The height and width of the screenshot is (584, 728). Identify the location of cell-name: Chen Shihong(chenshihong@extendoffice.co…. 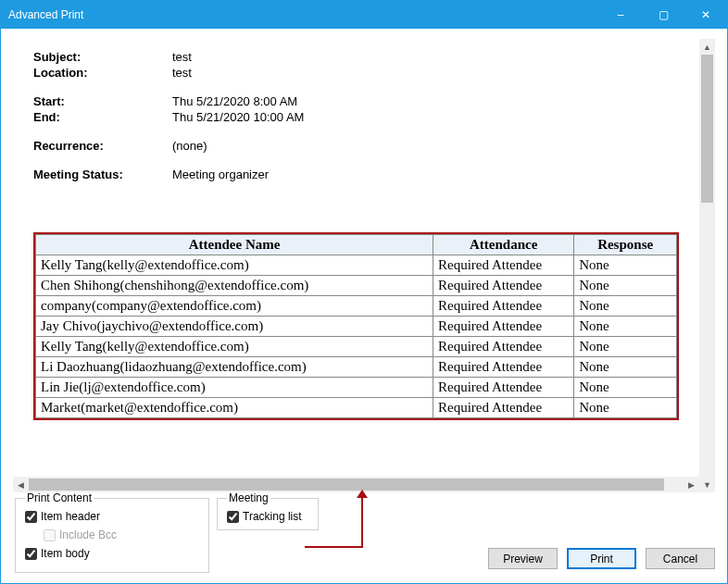
(235, 286).